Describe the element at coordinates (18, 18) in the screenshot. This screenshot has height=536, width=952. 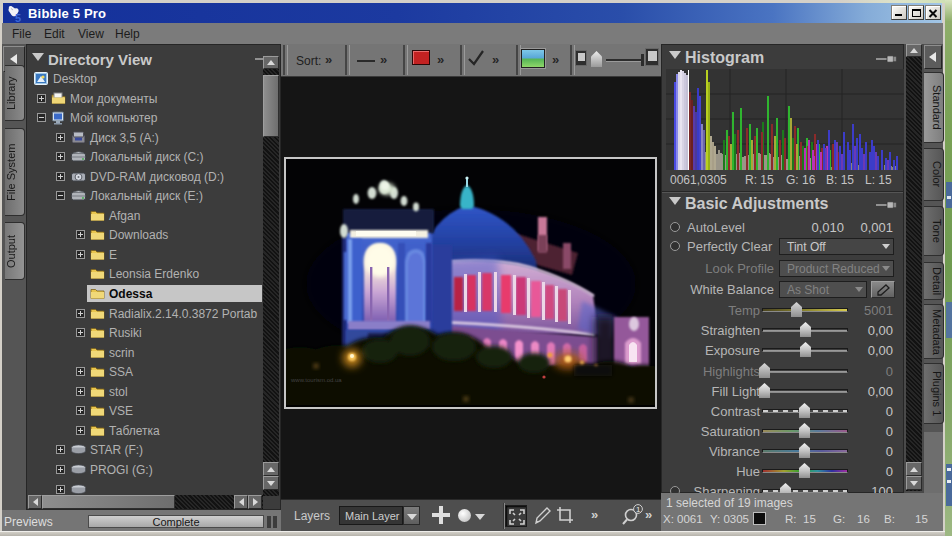
I see `svg-text: 5` at that location.